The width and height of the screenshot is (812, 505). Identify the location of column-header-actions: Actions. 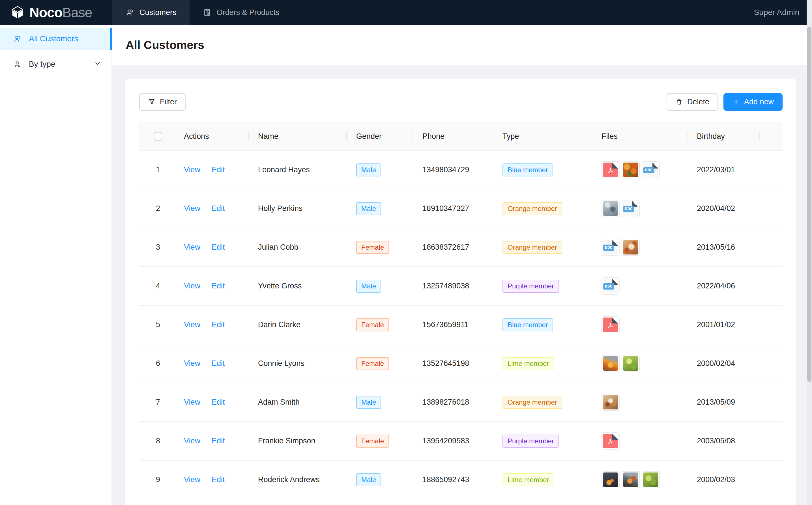
(213, 136).